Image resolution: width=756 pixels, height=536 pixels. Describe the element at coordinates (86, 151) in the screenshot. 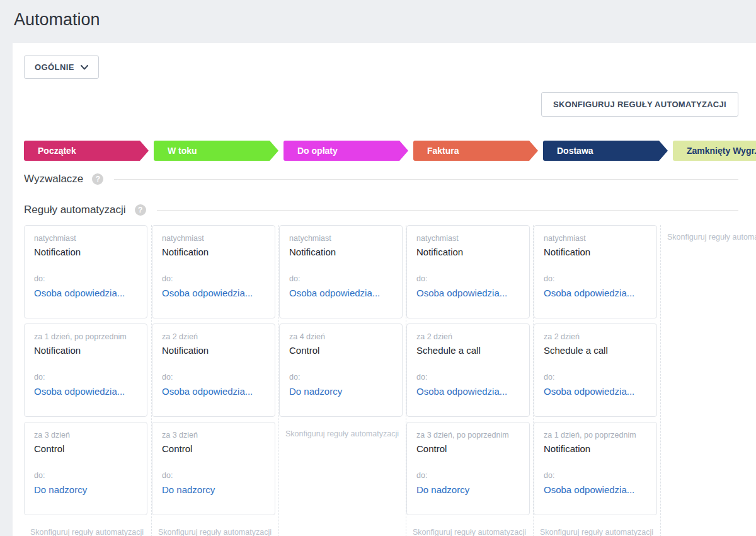

I see `pipeline-stage: Początek` at that location.